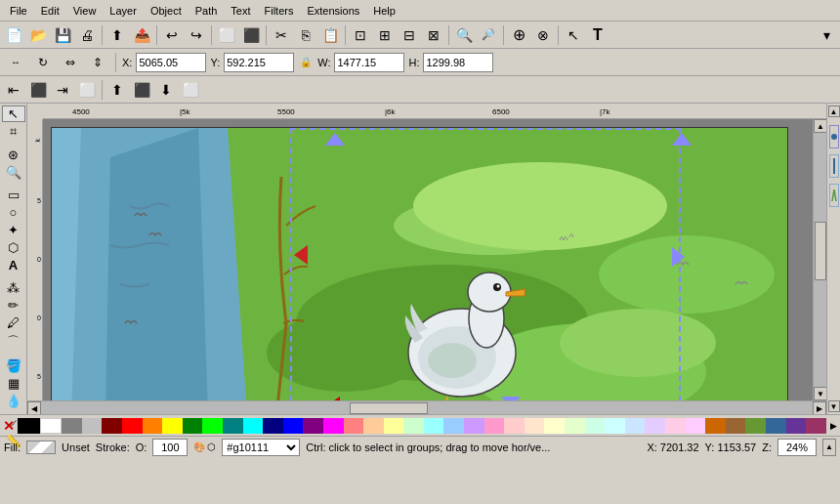  What do you see at coordinates (519, 35) in the screenshot?
I see `snap-button: ⊕` at bounding box center [519, 35].